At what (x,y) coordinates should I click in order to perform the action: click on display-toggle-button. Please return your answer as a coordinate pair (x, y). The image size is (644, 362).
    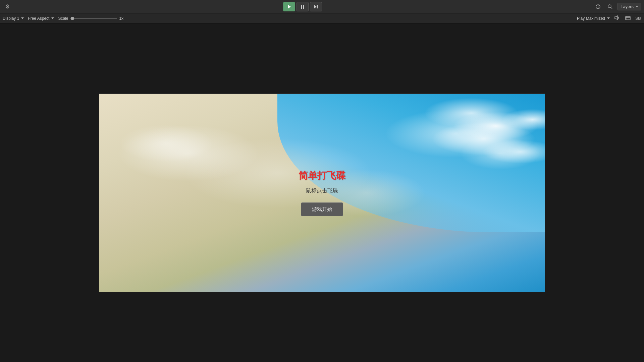
    Looking at the image, I should click on (628, 18).